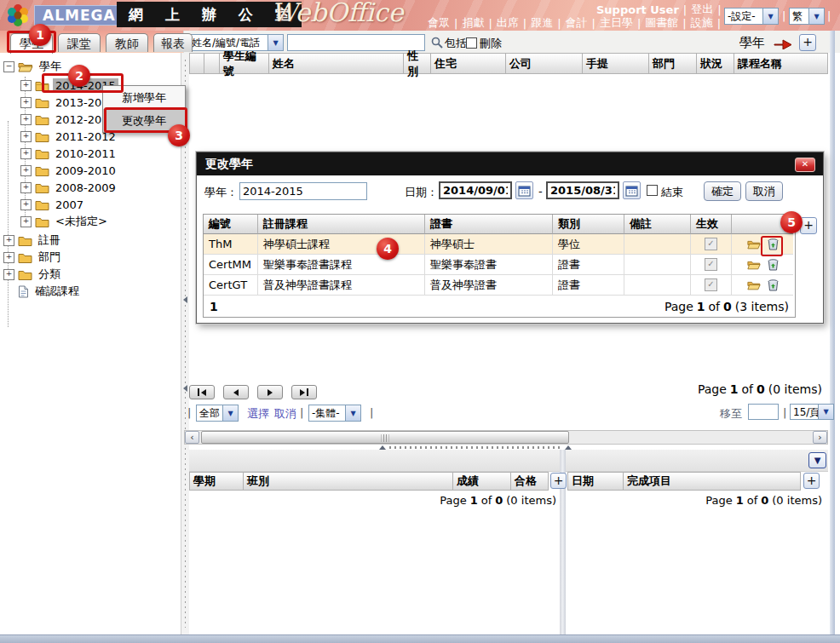 The image size is (840, 643). Describe the element at coordinates (70, 187) in the screenshot. I see `tree-node-year-2008-2009: + 2008-2009` at that location.